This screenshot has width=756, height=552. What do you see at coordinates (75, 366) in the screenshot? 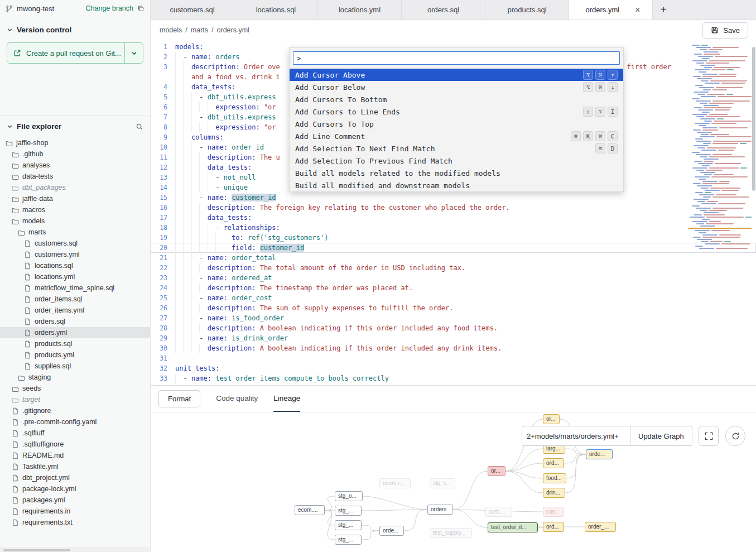
I see `file-tree-item-supplies.sql: supplies.sql` at bounding box center [75, 366].